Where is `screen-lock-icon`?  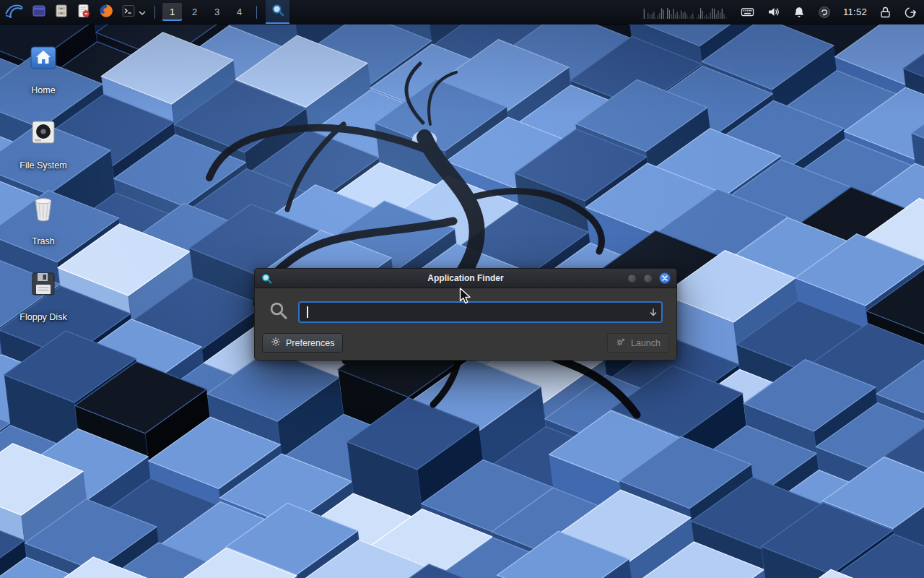 screen-lock-icon is located at coordinates (885, 12).